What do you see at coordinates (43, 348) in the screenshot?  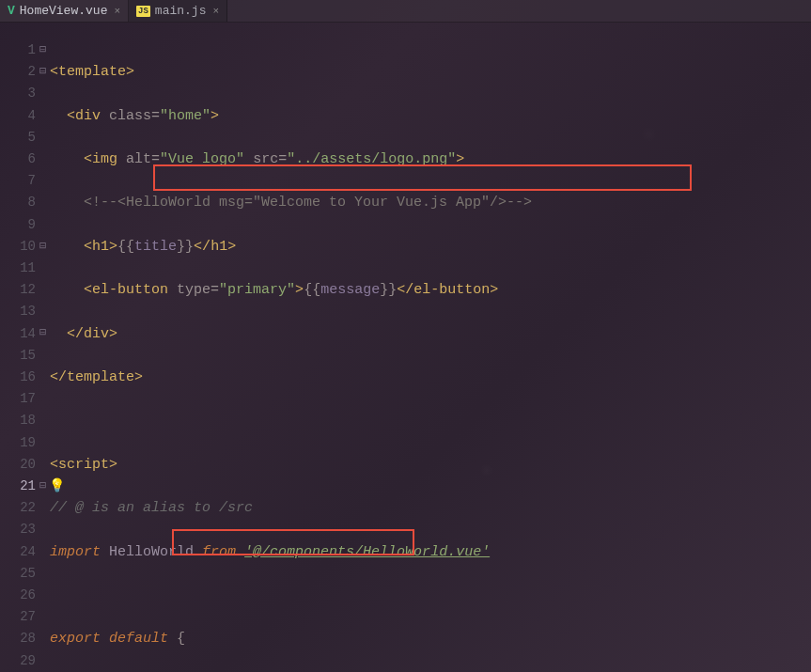 I see `fold-gutter: ⊟ ⊟ ⊟ ⊟ ⊟` at bounding box center [43, 348].